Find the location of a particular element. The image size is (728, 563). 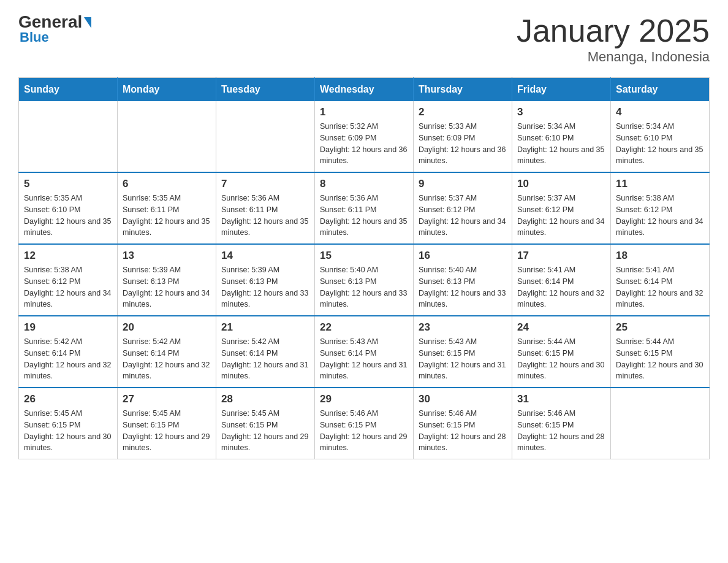

day-number: 31 is located at coordinates (561, 399).